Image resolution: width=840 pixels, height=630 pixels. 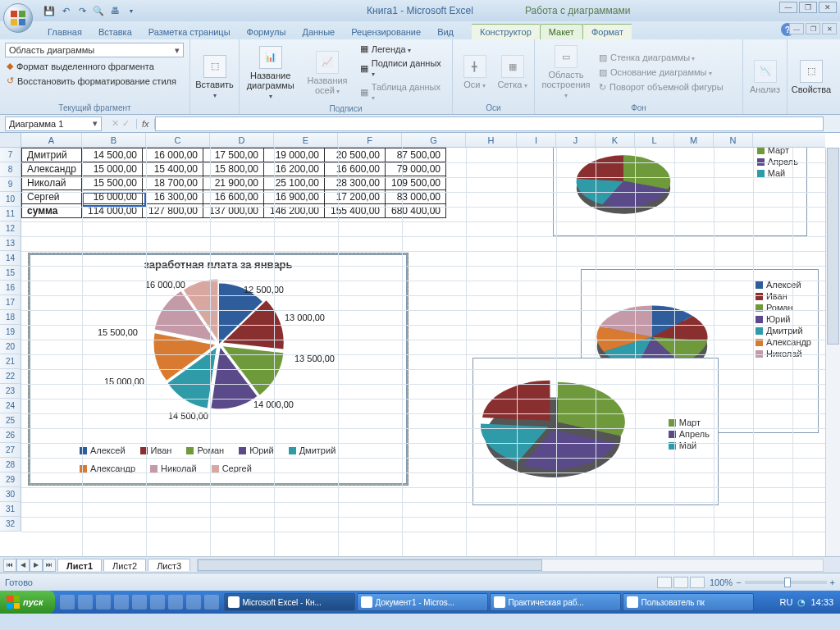 I want to click on vertical-scrollbar, so click(x=833, y=352).